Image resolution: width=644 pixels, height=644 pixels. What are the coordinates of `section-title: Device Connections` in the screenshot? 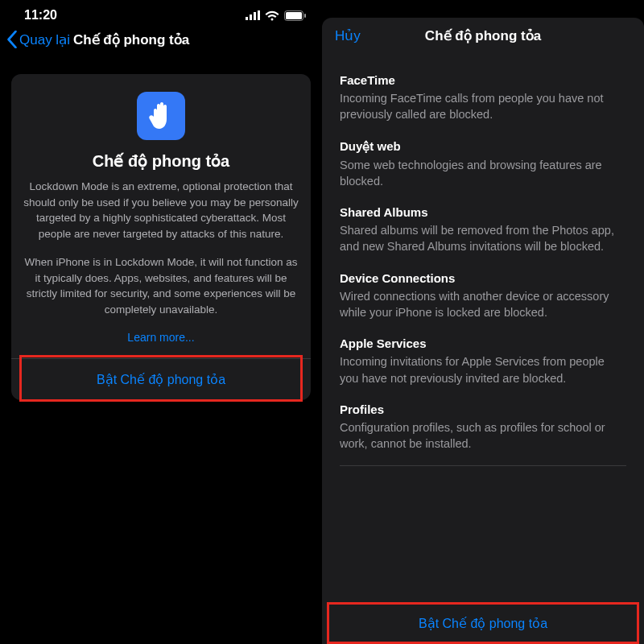 It's located at (483, 279).